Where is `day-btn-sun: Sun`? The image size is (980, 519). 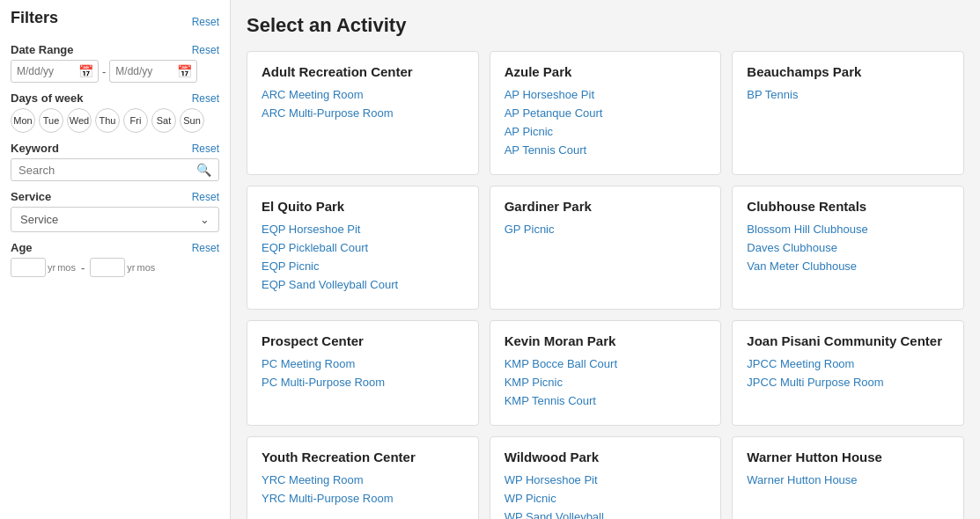 day-btn-sun: Sun is located at coordinates (192, 121).